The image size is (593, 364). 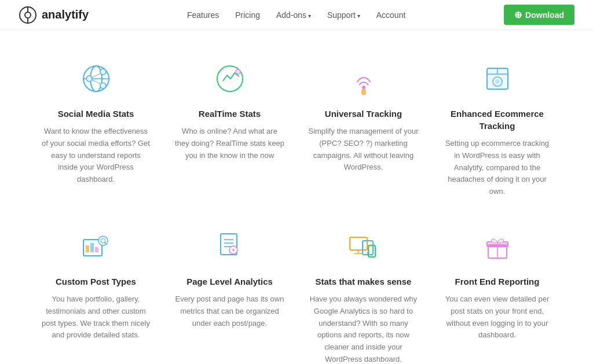 I want to click on feature-social-media-stats: Social Media Stats Want to know the effe…, so click(x=96, y=128).